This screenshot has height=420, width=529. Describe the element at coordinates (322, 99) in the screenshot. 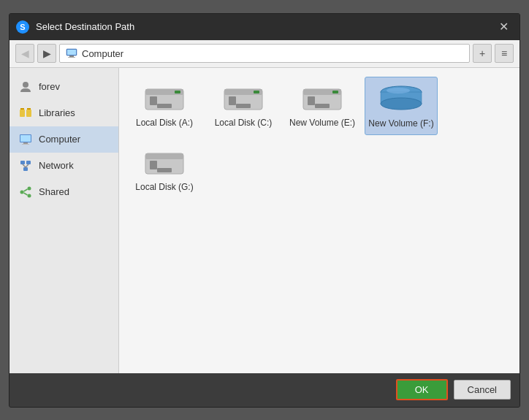

I see `drive-e-icon` at that location.